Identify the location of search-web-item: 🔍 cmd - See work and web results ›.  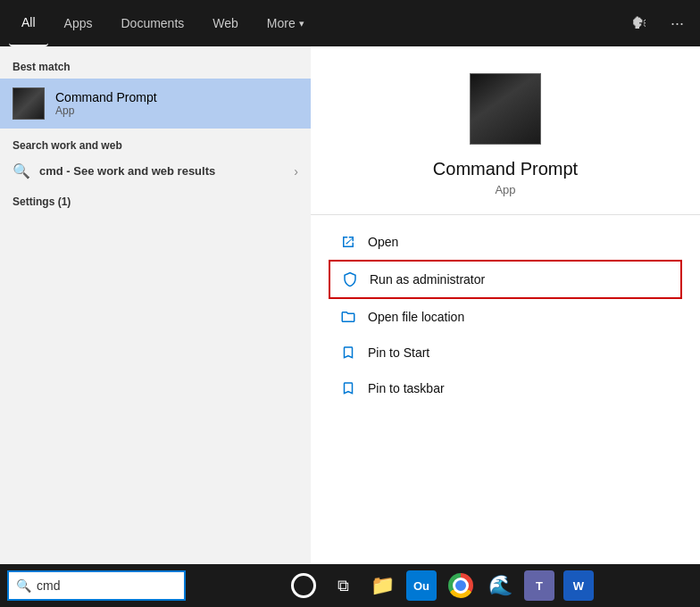
(155, 171).